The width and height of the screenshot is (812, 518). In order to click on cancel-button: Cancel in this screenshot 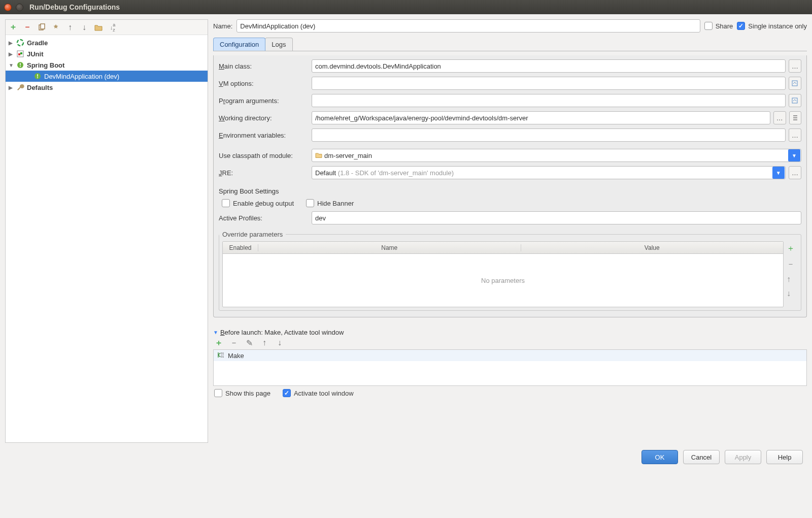, I will do `click(701, 457)`.